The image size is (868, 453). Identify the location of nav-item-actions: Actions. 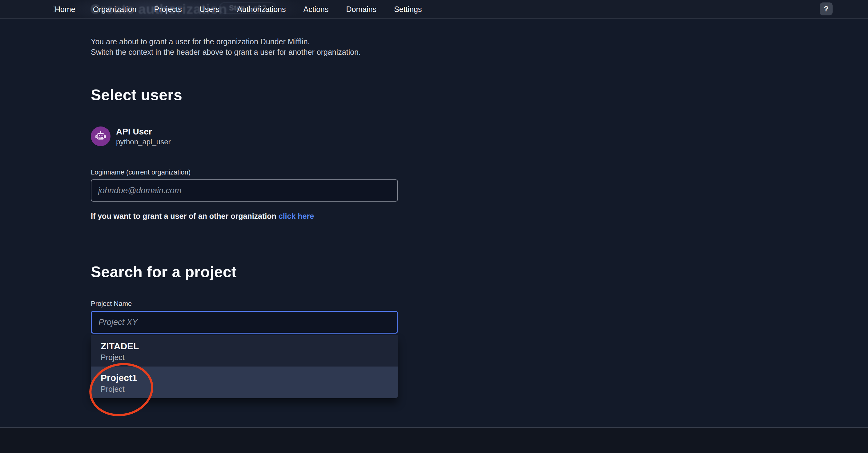
(316, 9).